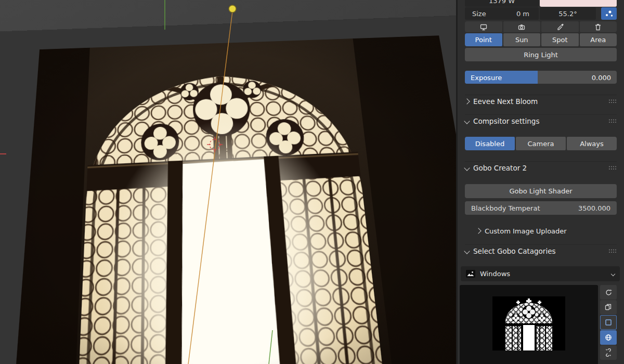 This screenshot has width=624, height=364. I want to click on panel-title: Compsitor settings, so click(506, 121).